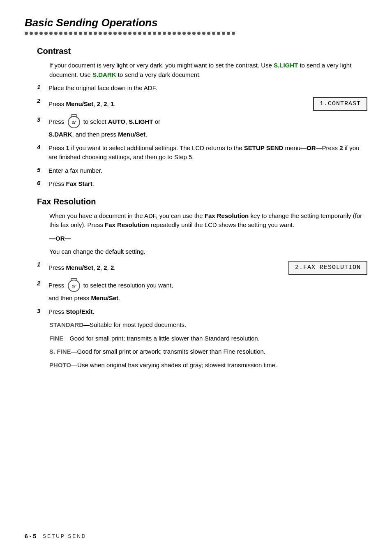  What do you see at coordinates (202, 268) in the screenshot?
I see `fr-step-1: 1 Press Menu/Set, 2, 2, 2. 2.FAX RESOLUT…` at bounding box center [202, 268].